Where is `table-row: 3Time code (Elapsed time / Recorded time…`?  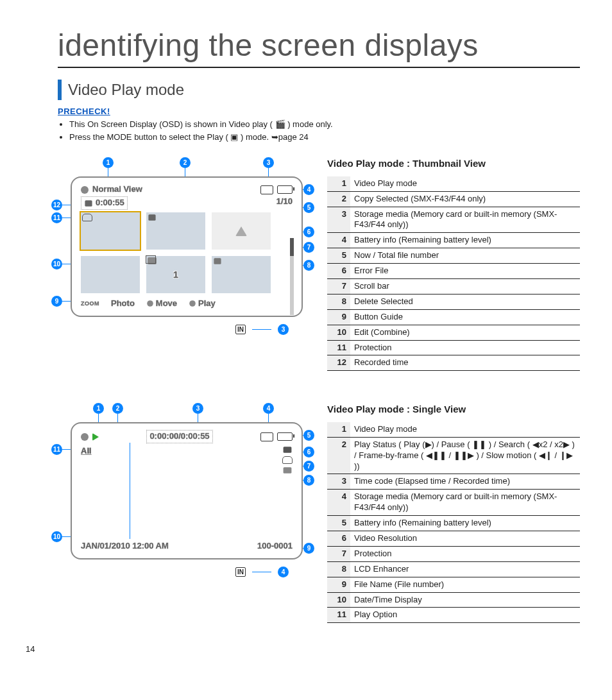
table-row: 3Time code (Elapsed time / Recorded time… is located at coordinates (454, 482).